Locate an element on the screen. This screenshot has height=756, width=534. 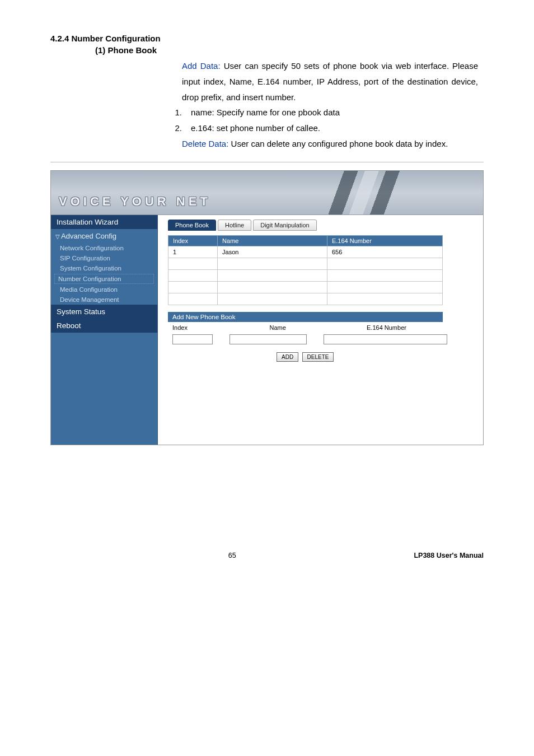
index-input is located at coordinates (193, 339).